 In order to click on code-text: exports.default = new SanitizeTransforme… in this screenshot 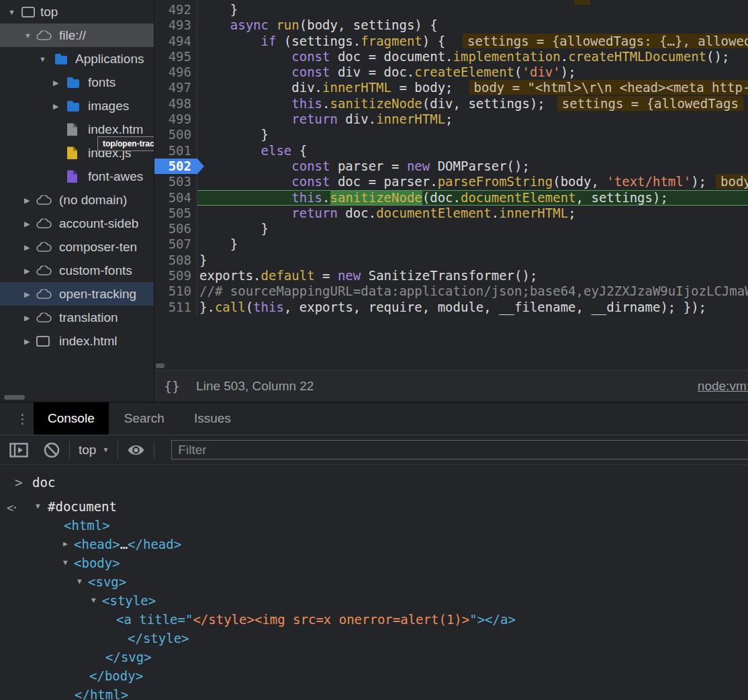, I will do `click(473, 275)`.